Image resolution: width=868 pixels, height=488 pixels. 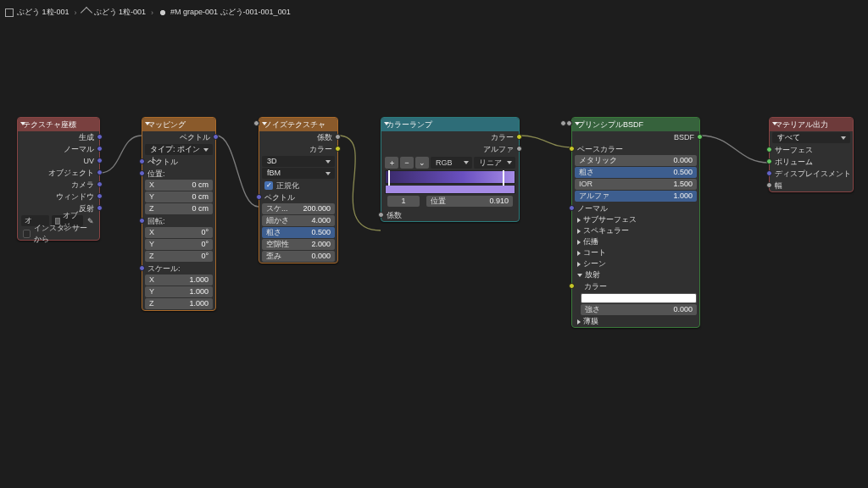 What do you see at coordinates (636, 185) in the screenshot?
I see `bsdf-ior: IOR1.500` at bounding box center [636, 185].